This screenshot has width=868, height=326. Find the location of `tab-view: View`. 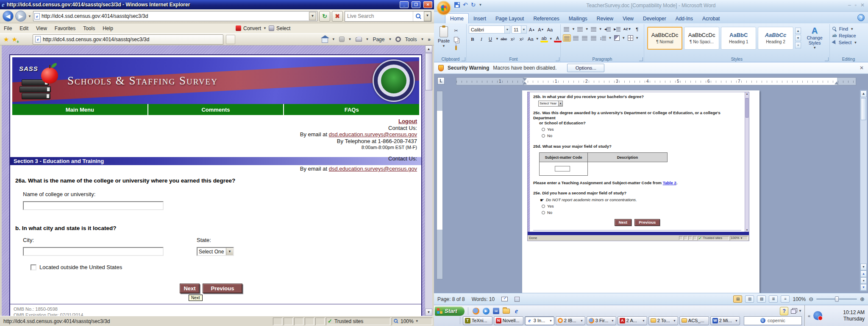

tab-view: View is located at coordinates (628, 19).